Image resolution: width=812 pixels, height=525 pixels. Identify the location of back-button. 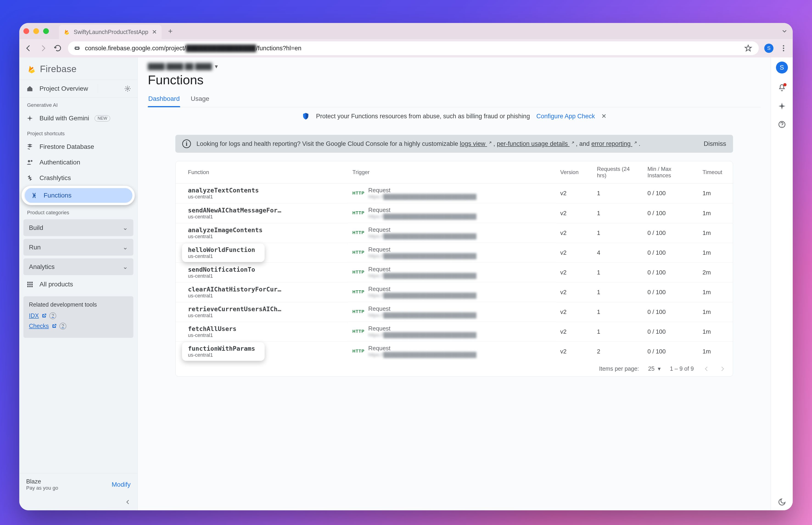
(29, 48).